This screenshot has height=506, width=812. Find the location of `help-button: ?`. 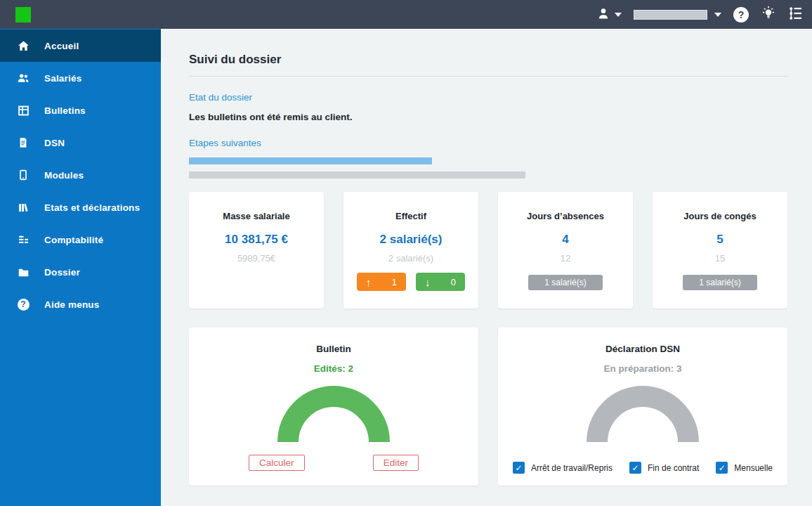

help-button: ? is located at coordinates (741, 15).